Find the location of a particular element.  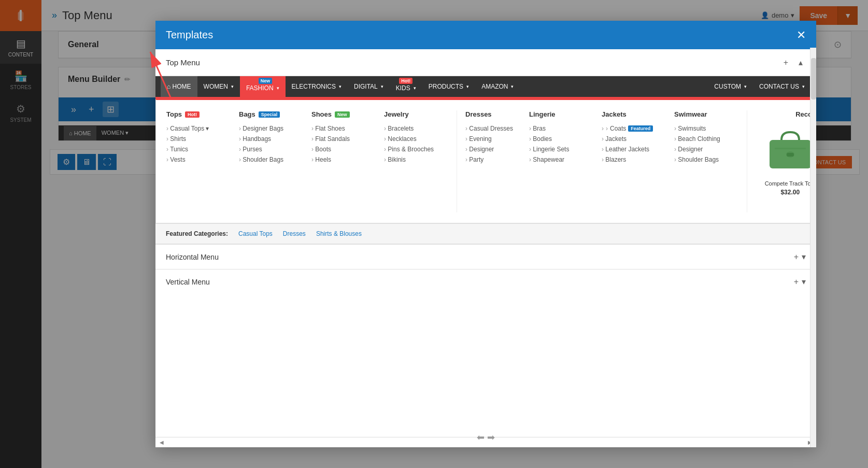

vertical-menu-title: Vertical Menu is located at coordinates (188, 282).